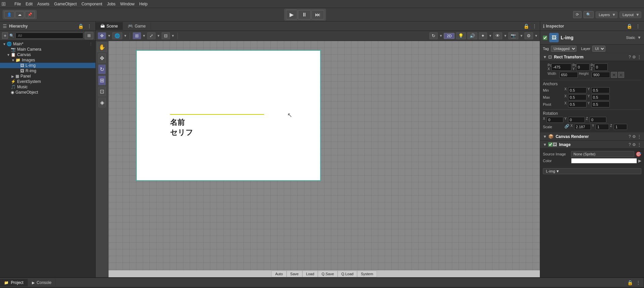  What do you see at coordinates (638, 26) in the screenshot?
I see `inspector-more-icon: ⋮` at bounding box center [638, 26].